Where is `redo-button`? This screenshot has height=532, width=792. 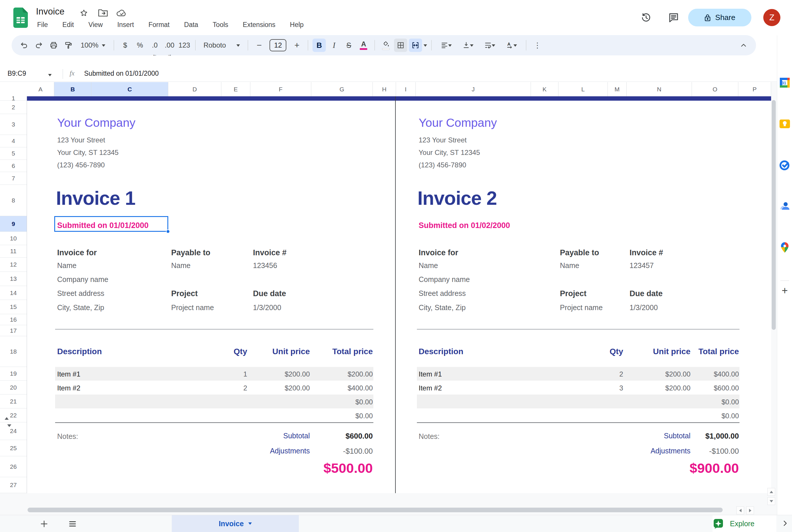 redo-button is located at coordinates (39, 45).